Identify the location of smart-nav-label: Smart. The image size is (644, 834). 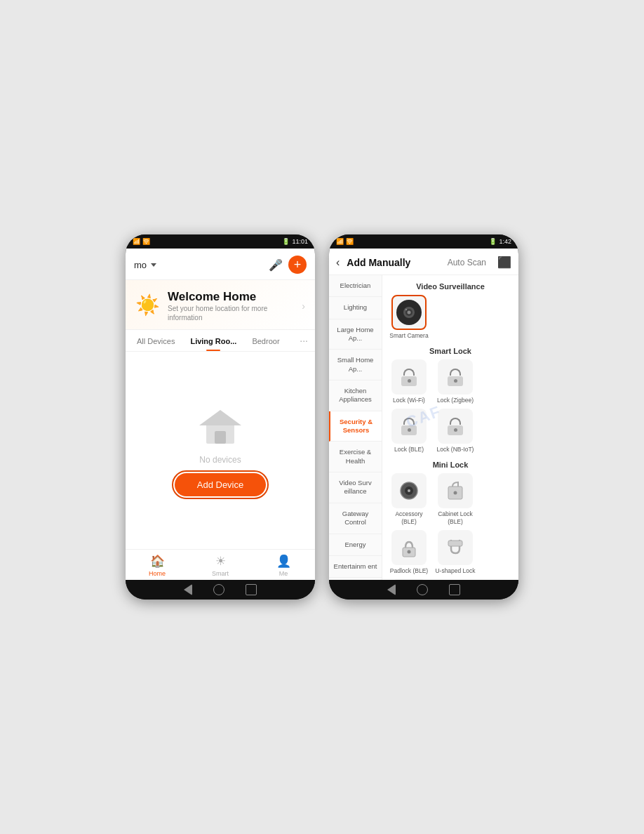
(220, 574).